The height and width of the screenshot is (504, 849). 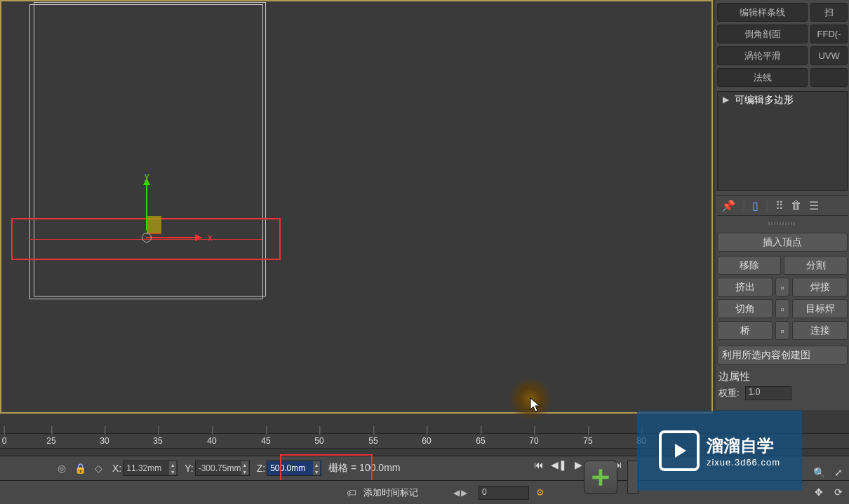 I want to click on watermark-play-icon, so click(x=679, y=451).